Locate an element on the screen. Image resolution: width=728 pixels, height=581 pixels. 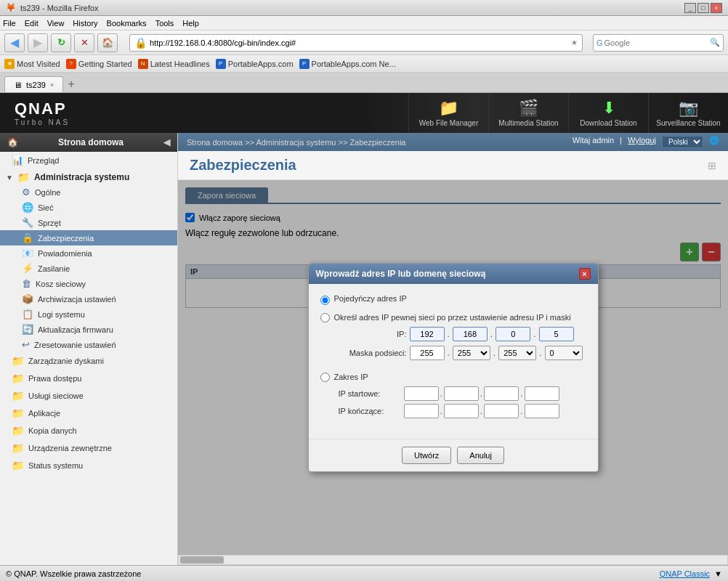
maximize-button: □ is located at coordinates (703, 8).